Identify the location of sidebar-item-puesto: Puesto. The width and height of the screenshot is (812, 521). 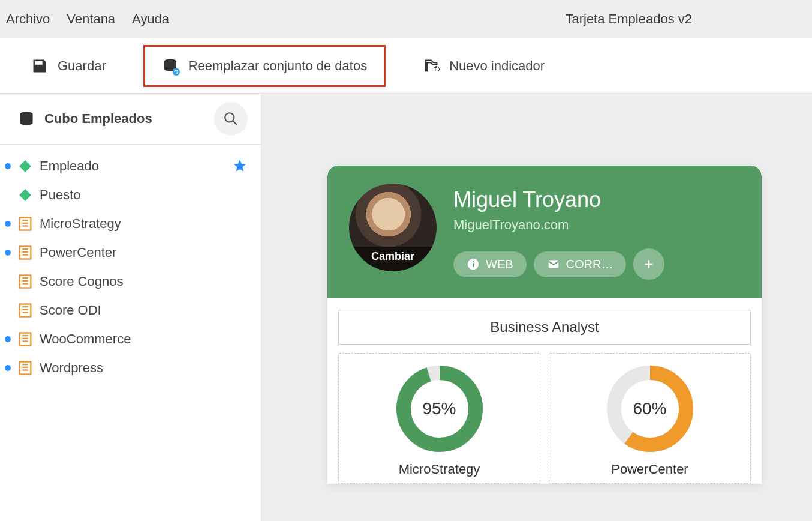
(131, 195).